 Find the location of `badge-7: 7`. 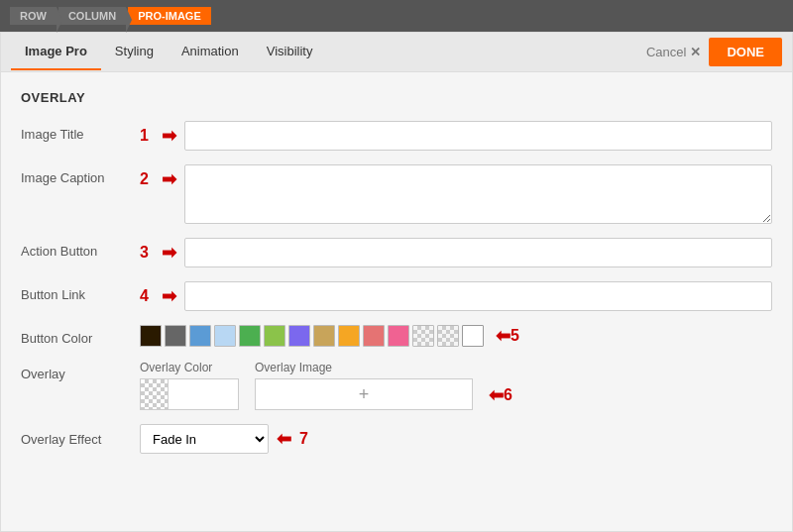

badge-7: 7 is located at coordinates (308, 439).